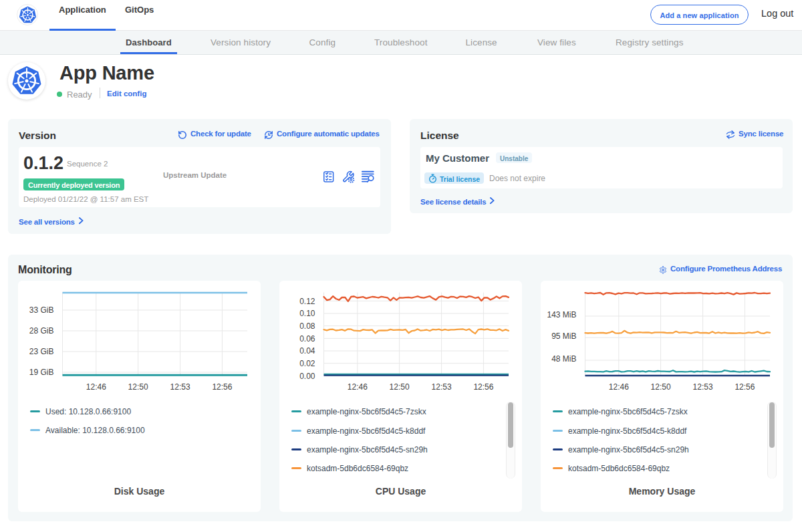 The image size is (802, 532). I want to click on svg-text: 143 MiB, so click(561, 315).